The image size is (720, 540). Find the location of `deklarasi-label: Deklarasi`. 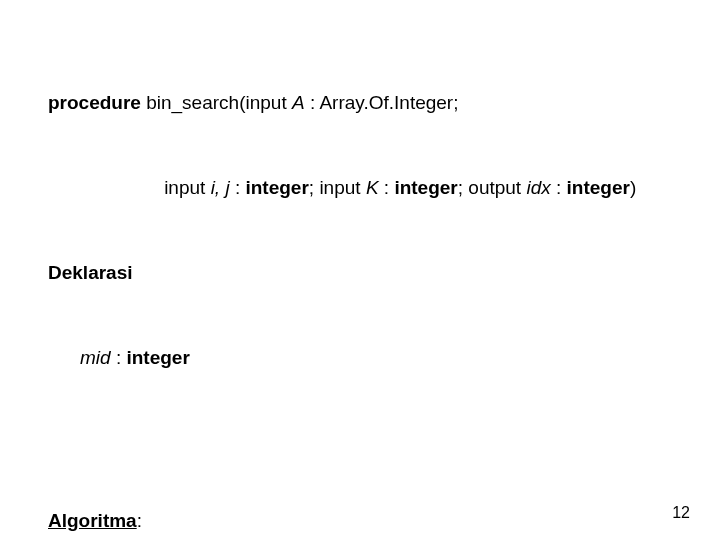

deklarasi-label: Deklarasi is located at coordinates (372, 272).